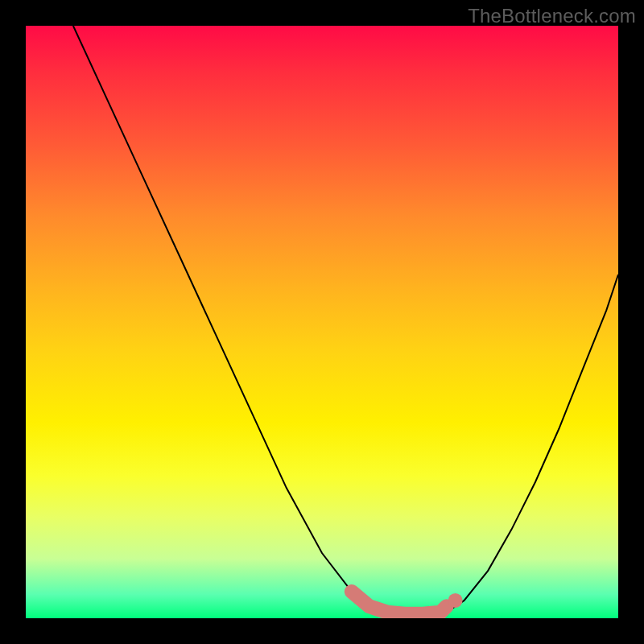 Image resolution: width=644 pixels, height=644 pixels. What do you see at coordinates (399, 603) in the screenshot?
I see `optimal-zone-highlight` at bounding box center [399, 603].